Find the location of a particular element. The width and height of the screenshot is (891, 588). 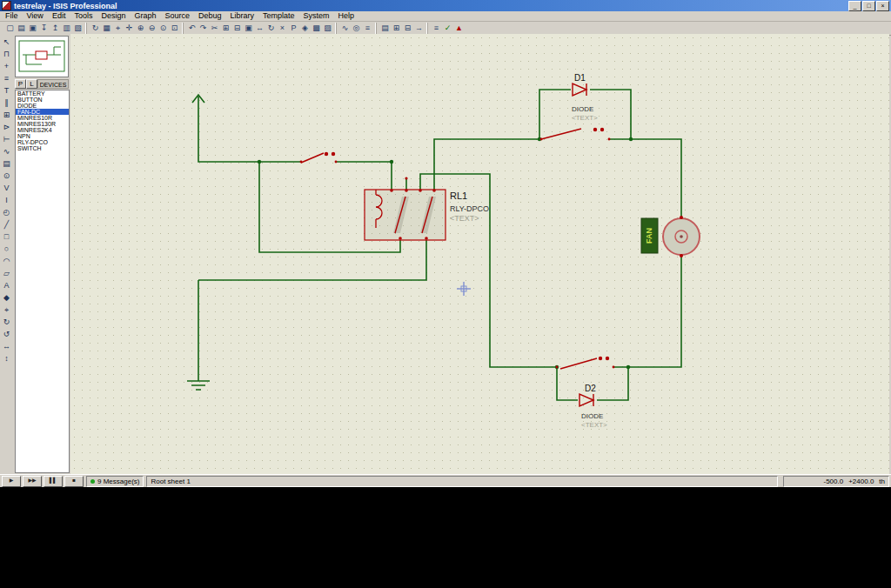

zoom-out-icon: ⊖ is located at coordinates (151, 28).